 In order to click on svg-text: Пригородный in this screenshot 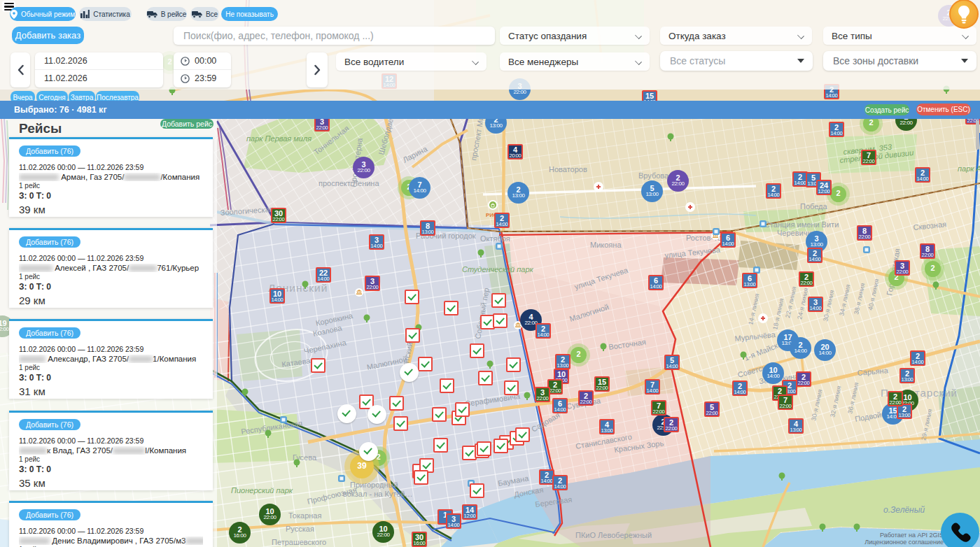, I will do `click(374, 485)`.